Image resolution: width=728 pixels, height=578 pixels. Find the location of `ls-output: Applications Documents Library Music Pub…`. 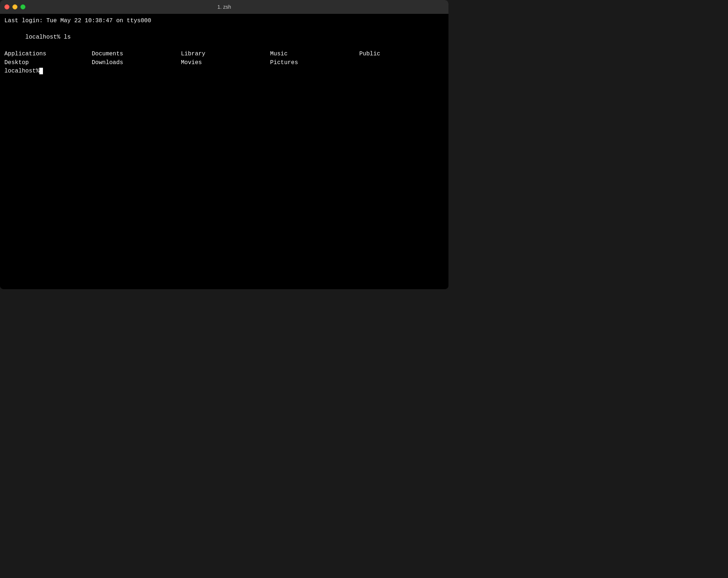

ls-output: Applications Documents Library Music Pub… is located at coordinates (224, 58).